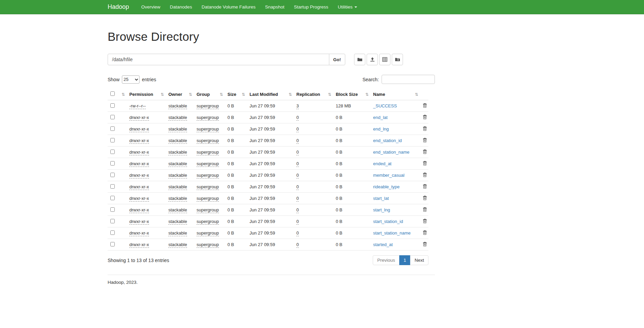 The image size is (644, 328). What do you see at coordinates (381, 129) in the screenshot?
I see `file-link: end_lng` at bounding box center [381, 129].